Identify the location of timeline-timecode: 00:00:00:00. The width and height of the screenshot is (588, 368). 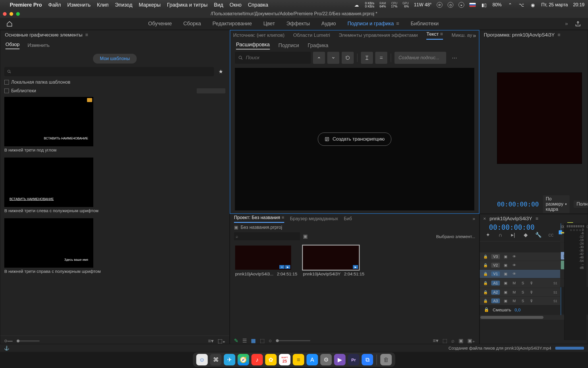
(512, 227).